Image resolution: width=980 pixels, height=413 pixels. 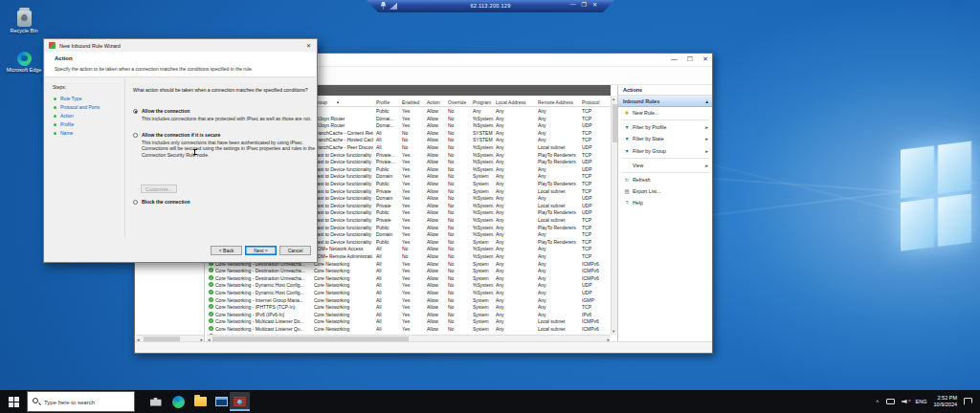 I want to click on wizard-titlebar: New Inbound Rule Wizard ✕, so click(x=180, y=46).